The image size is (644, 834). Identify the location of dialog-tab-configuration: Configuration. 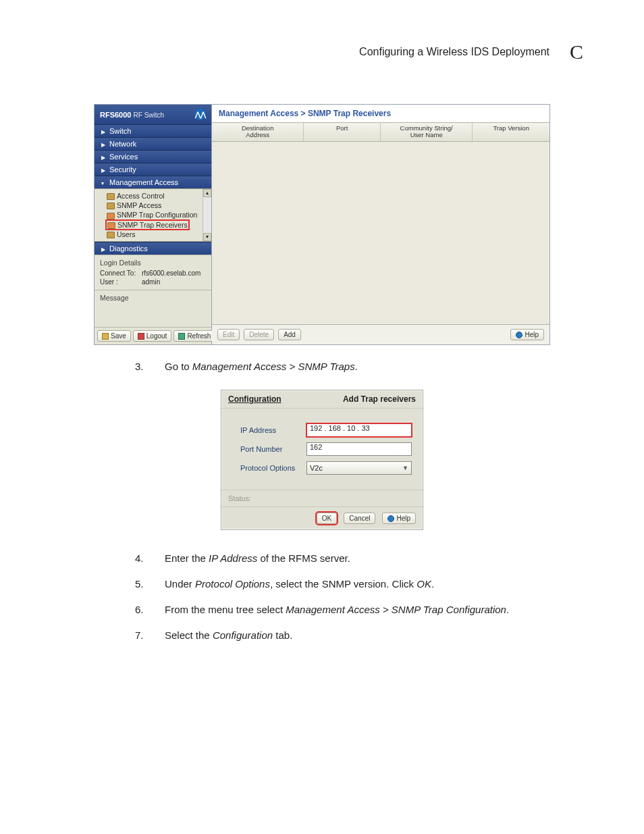
(255, 399).